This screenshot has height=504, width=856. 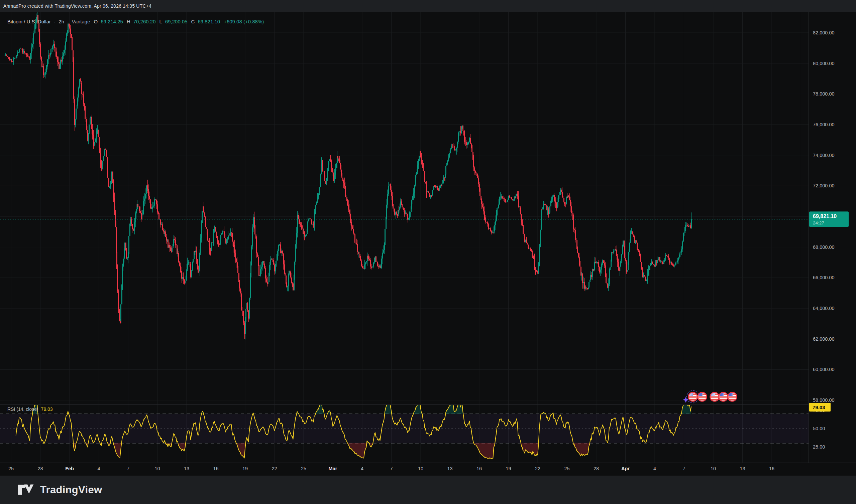 What do you see at coordinates (176, 22) in the screenshot?
I see `low-value: 69,200.05` at bounding box center [176, 22].